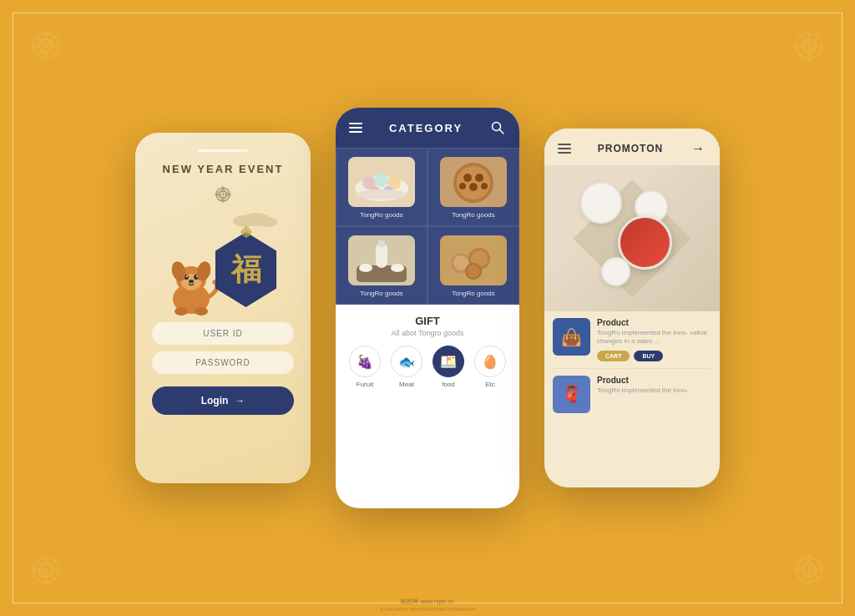 This screenshot has height=616, width=855. What do you see at coordinates (655, 387) in the screenshot?
I see `product-info-2: Product TongRo implemented the inno-` at bounding box center [655, 387].